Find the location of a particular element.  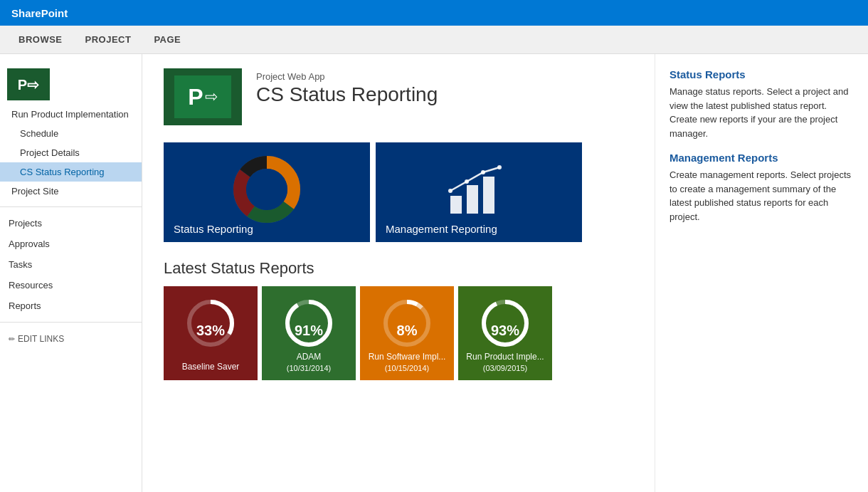

management-reporting-tile: Management Reporting is located at coordinates (479, 192).